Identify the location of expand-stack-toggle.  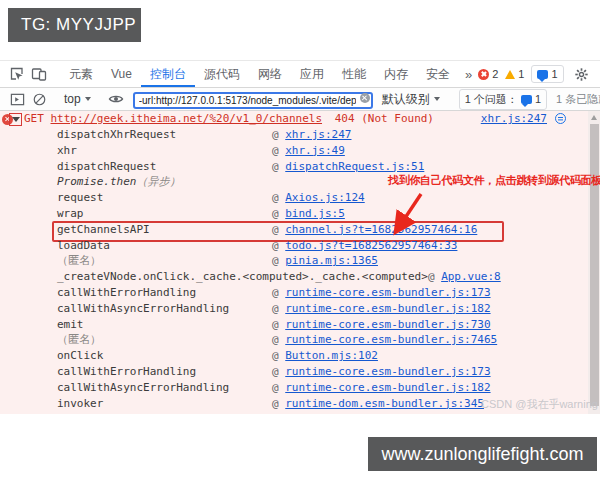
(16, 120).